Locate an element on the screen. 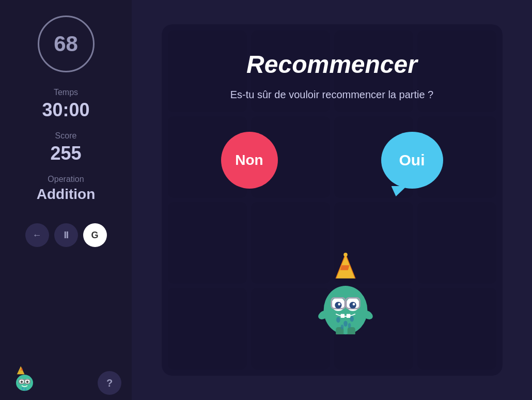 The width and height of the screenshot is (532, 400). score-value: 255 is located at coordinates (66, 153).